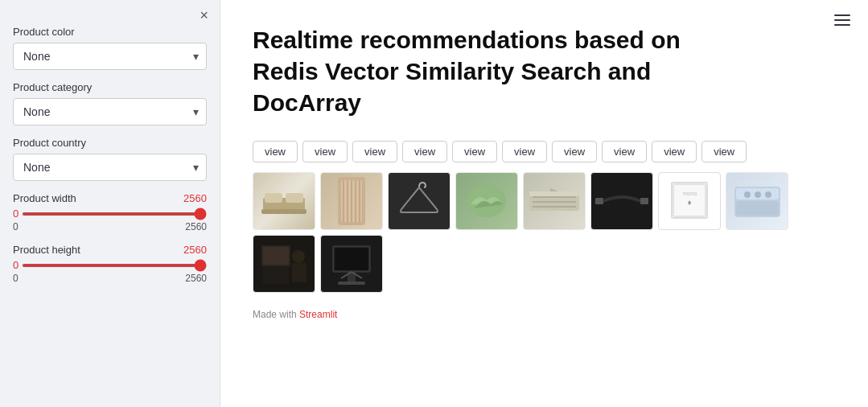  Describe the element at coordinates (109, 56) in the screenshot. I see `product-color-select: None Red Blue Green Black White` at that location.